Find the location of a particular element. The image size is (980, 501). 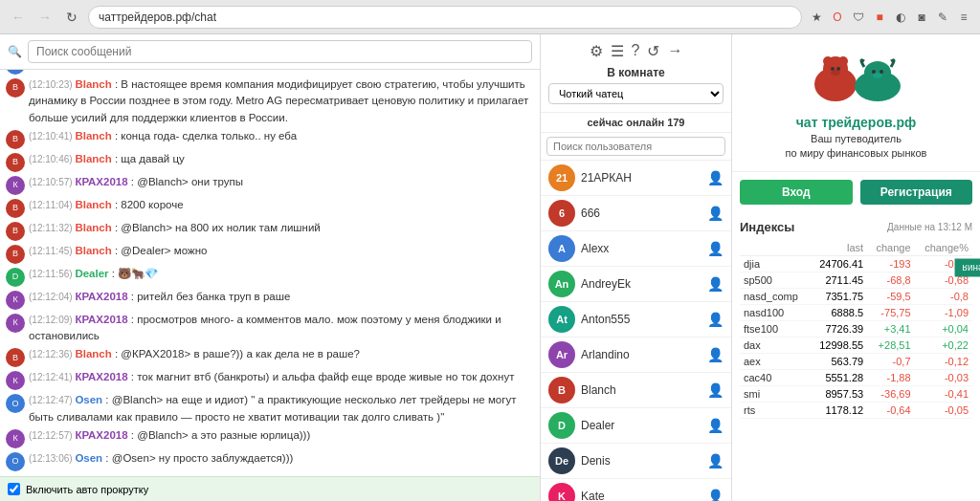

indices-tbody: djia 24706.41 -193 -0,78 sp500 2711.45 -… is located at coordinates (856, 337).